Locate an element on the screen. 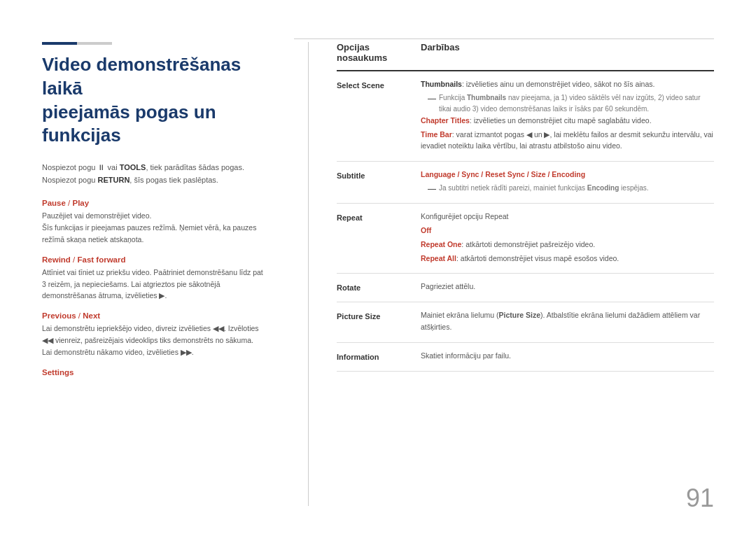 The width and height of the screenshot is (756, 534). action-rotate-desc: Pagrieziet attēlu. is located at coordinates (567, 287).